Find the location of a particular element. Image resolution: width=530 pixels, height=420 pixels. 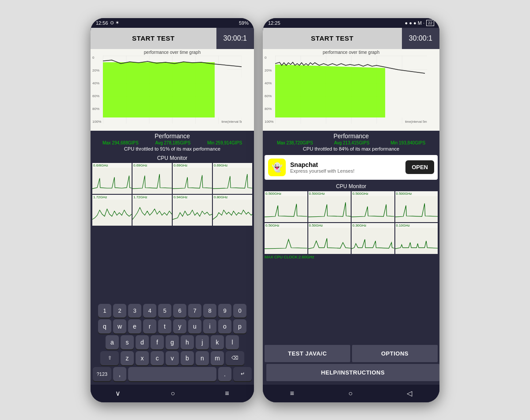

start-test-button-right: START TEST is located at coordinates (332, 38).